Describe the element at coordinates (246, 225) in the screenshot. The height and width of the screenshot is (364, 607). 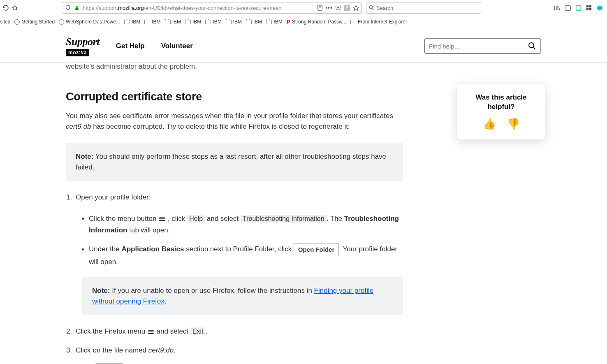
I see `substep-item: Click the menu button , click Help and s…` at that location.